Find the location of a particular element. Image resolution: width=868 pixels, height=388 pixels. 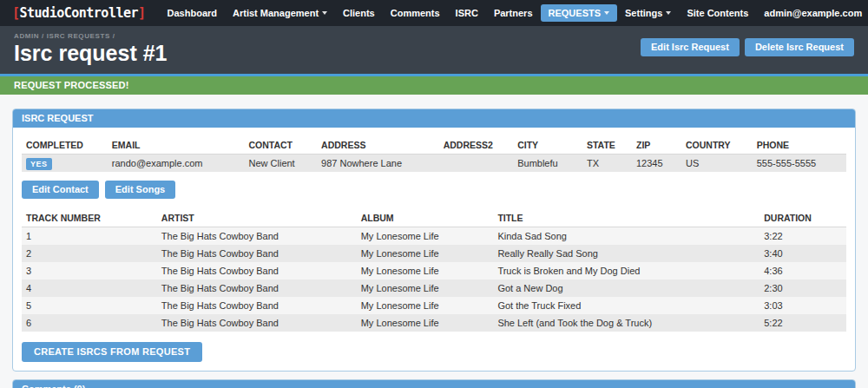

isrc-request-panel-header: ISRC REQUEST is located at coordinates (434, 118).